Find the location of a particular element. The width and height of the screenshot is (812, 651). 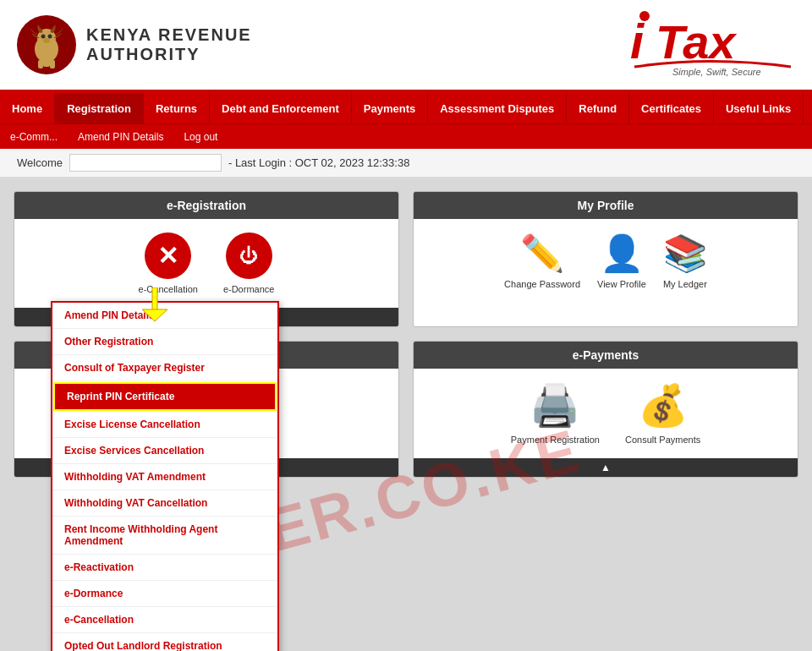

nav-returns: Returns is located at coordinates (177, 108).